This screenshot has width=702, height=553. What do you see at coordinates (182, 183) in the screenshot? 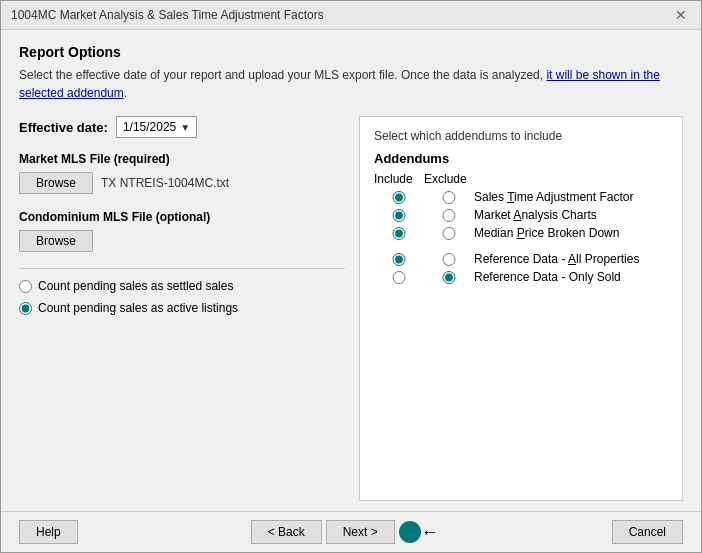
I see `market-browse-row: Browse TX NTREIS-1004MC.txt` at bounding box center [182, 183].